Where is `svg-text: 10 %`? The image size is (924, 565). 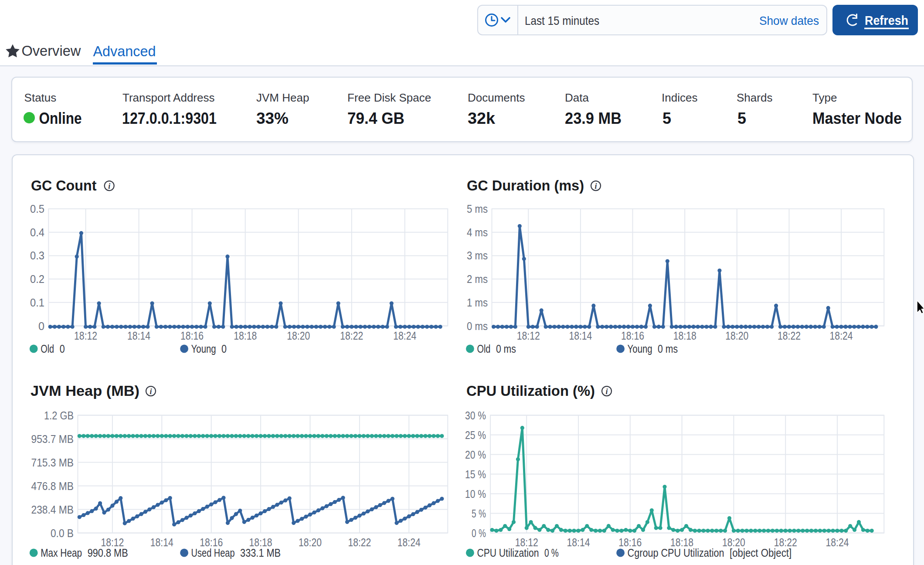 svg-text: 10 % is located at coordinates (476, 494).